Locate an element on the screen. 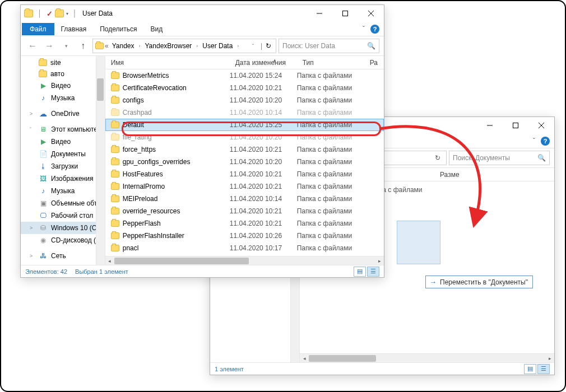 Image resolution: width=566 pixels, height=392 pixels. tree-node: 🖵Рабочий стол is located at coordinates (63, 216).